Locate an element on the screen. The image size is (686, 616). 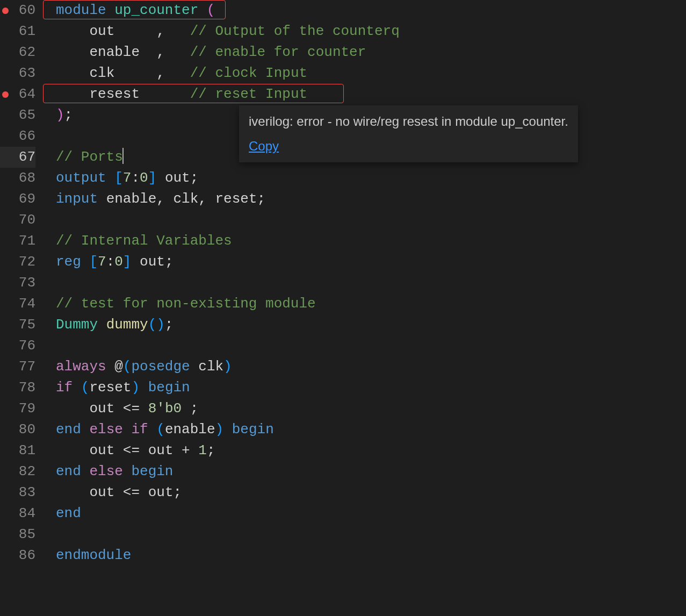
line-number: 71 is located at coordinates (18, 241).